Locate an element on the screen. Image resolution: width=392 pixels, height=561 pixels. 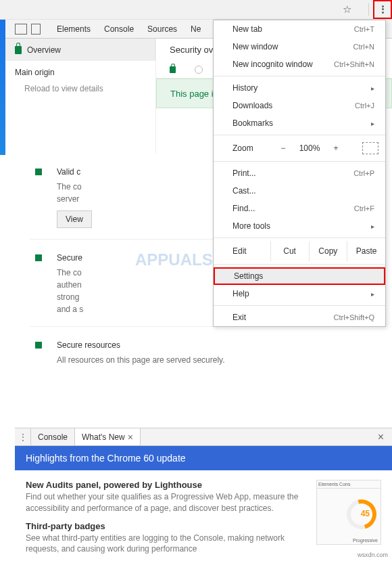
wn-h2: Third-party badges is located at coordinates (166, 526).